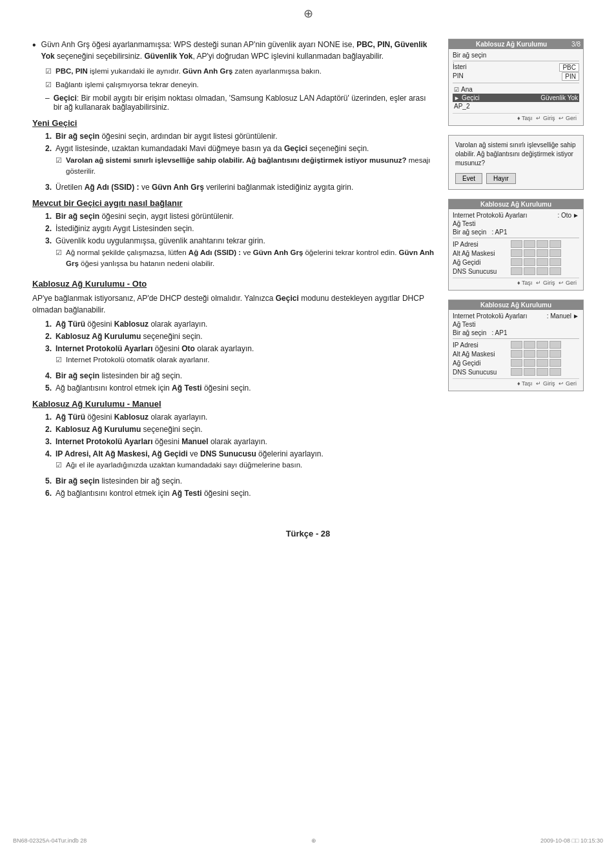 This screenshot has height=849, width=616. I want to click on list-label-ap2: AP_2, so click(462, 106).